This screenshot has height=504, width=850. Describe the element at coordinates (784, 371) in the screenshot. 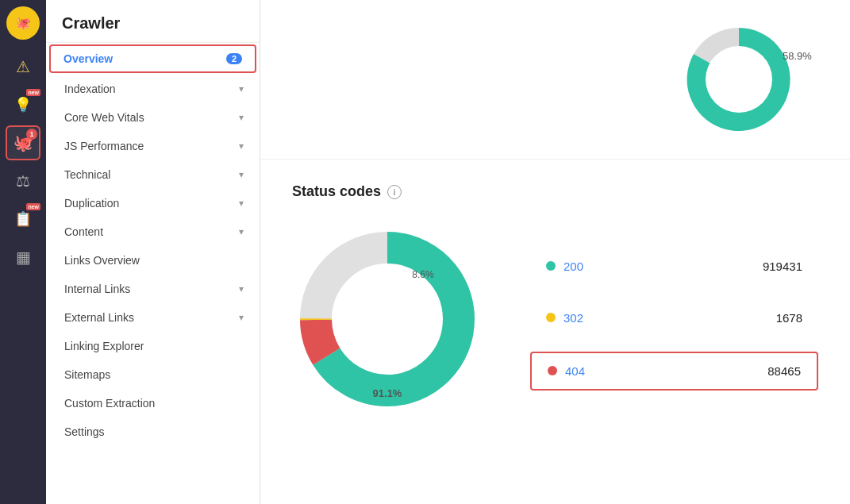

I see `legend-value-404: 88465` at that location.